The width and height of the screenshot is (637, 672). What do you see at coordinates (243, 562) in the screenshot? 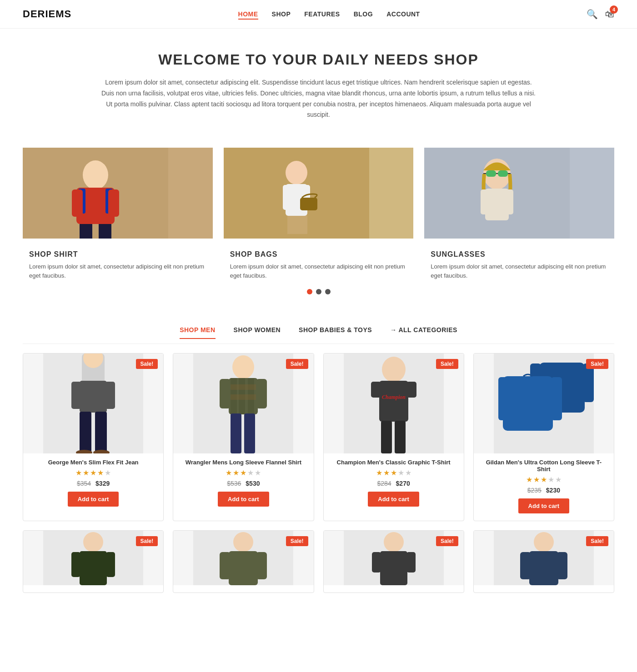
I see `product-card-6: Sale!` at bounding box center [243, 562].